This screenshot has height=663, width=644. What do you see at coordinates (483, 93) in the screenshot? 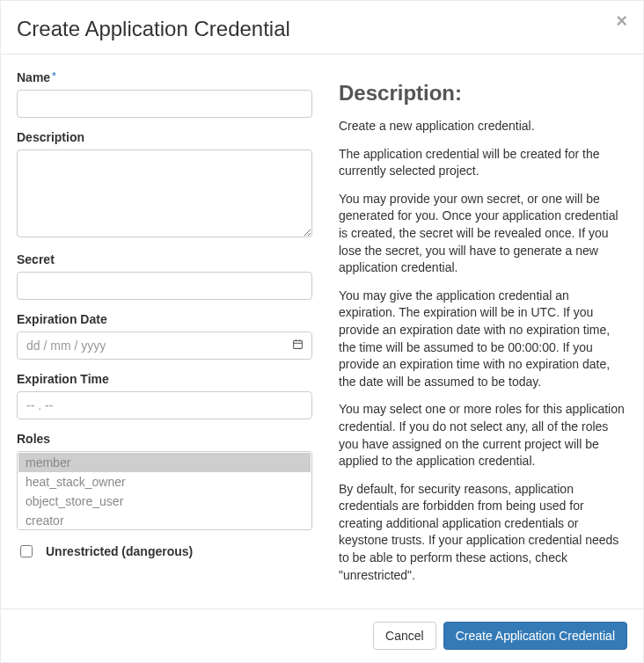
I see `help-heading: Description:` at bounding box center [483, 93].